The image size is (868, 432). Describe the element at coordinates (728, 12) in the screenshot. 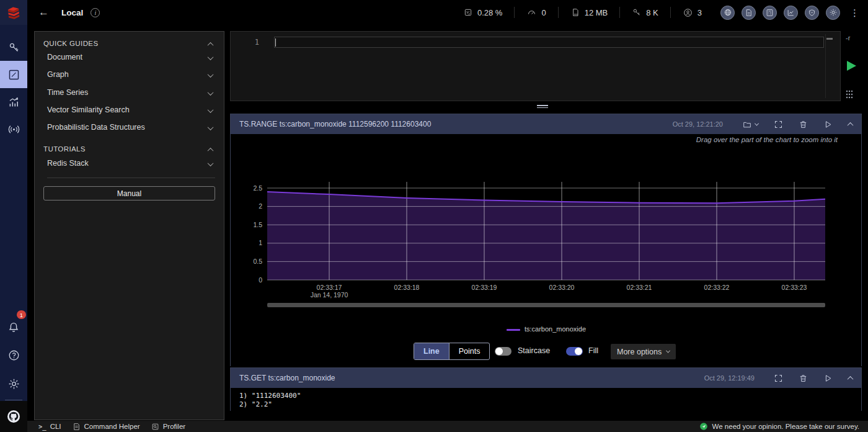

I see `globe-icon` at that location.